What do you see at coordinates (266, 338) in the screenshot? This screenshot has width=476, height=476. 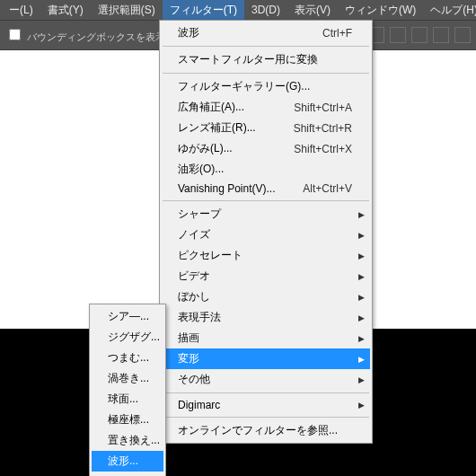 I see `filter-sketch: 描画` at bounding box center [266, 338].